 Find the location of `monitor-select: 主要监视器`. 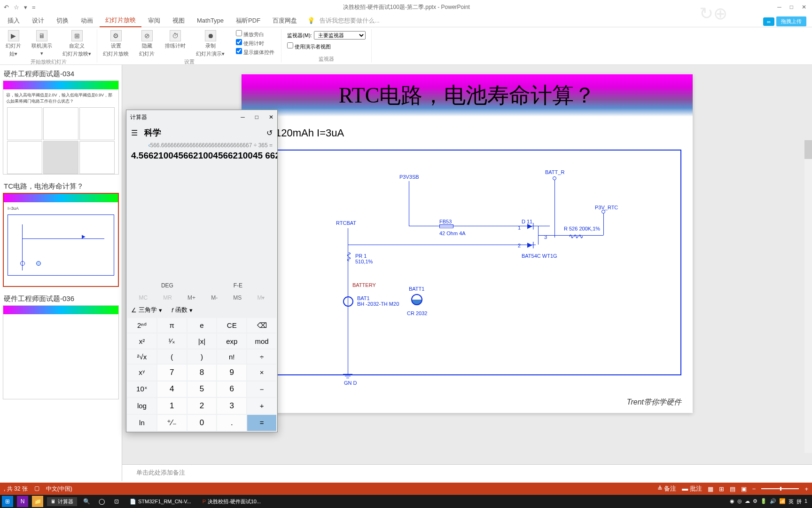

monitor-select: 主要监视器 is located at coordinates (340, 35).